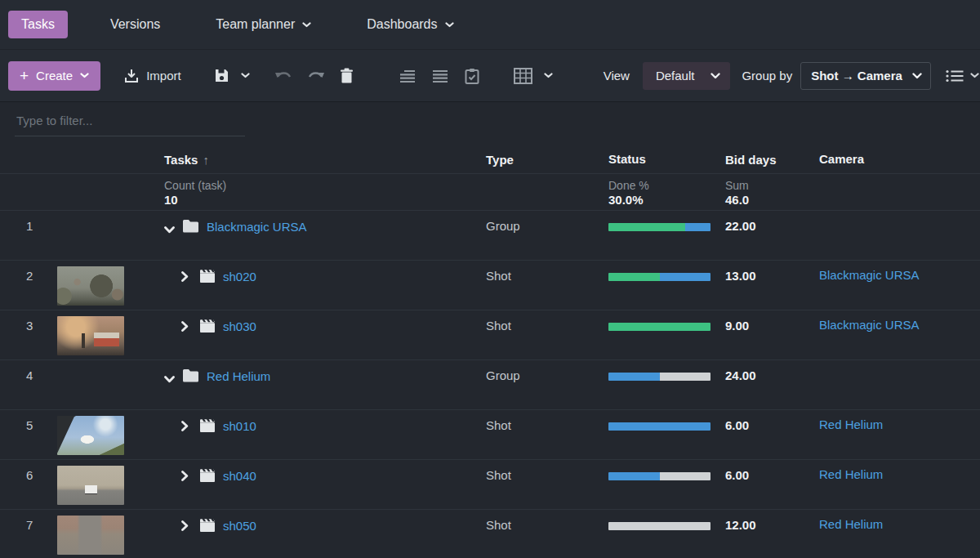  I want to click on undo-button, so click(283, 76).